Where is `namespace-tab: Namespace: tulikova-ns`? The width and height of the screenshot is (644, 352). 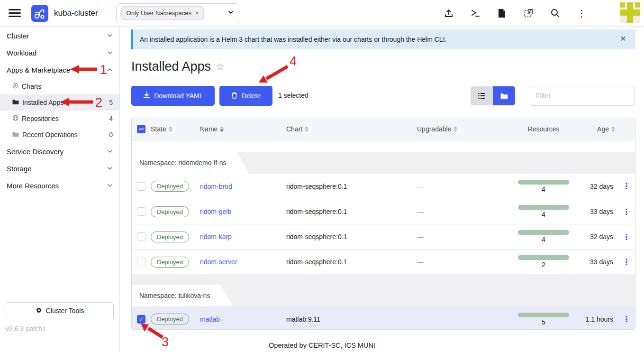 namespace-tab: Namespace: tulikova-ns is located at coordinates (182, 296).